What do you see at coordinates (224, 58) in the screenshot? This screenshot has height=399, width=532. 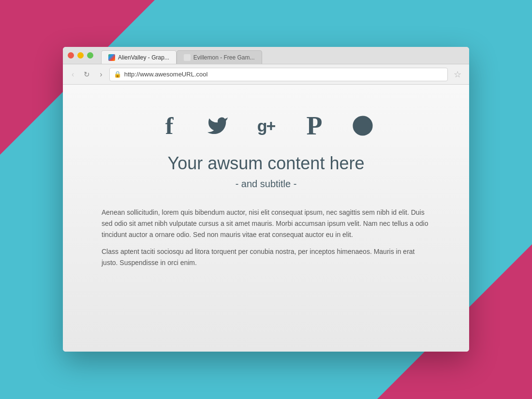 I see `tab-evillemon-label: Evillemon - Free Gam...` at bounding box center [224, 58].